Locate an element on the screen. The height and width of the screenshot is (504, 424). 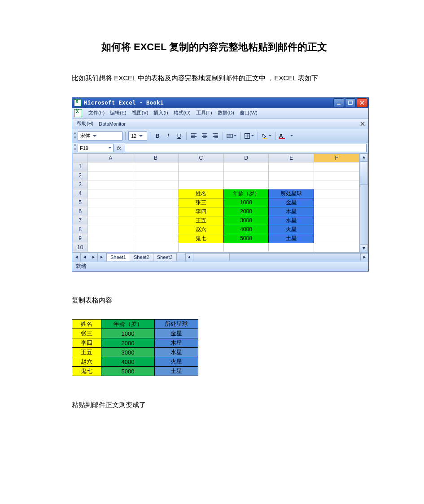
formula-input is located at coordinates (246, 148).